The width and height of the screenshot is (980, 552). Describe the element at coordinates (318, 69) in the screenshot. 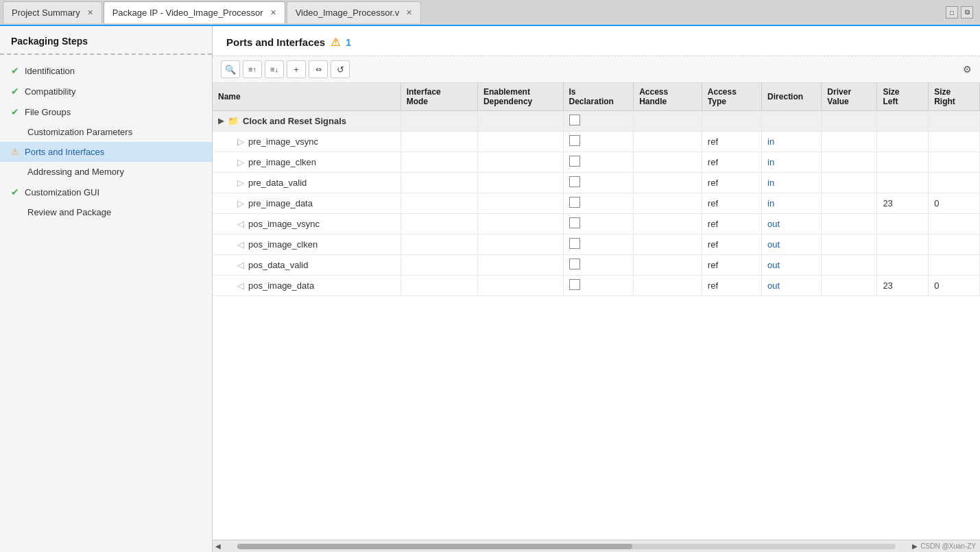

I see `auto-infer-button: ⇔` at that location.